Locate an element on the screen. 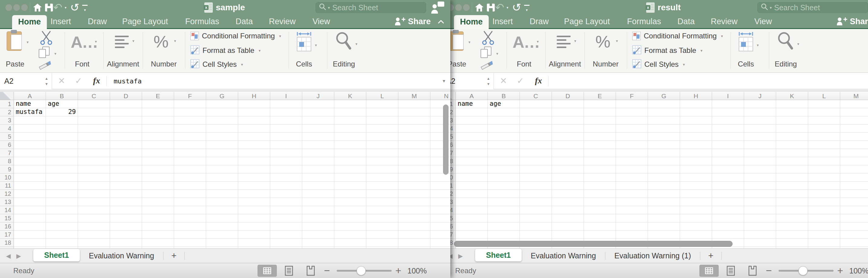  cell-N15 is located at coordinates (440, 218).